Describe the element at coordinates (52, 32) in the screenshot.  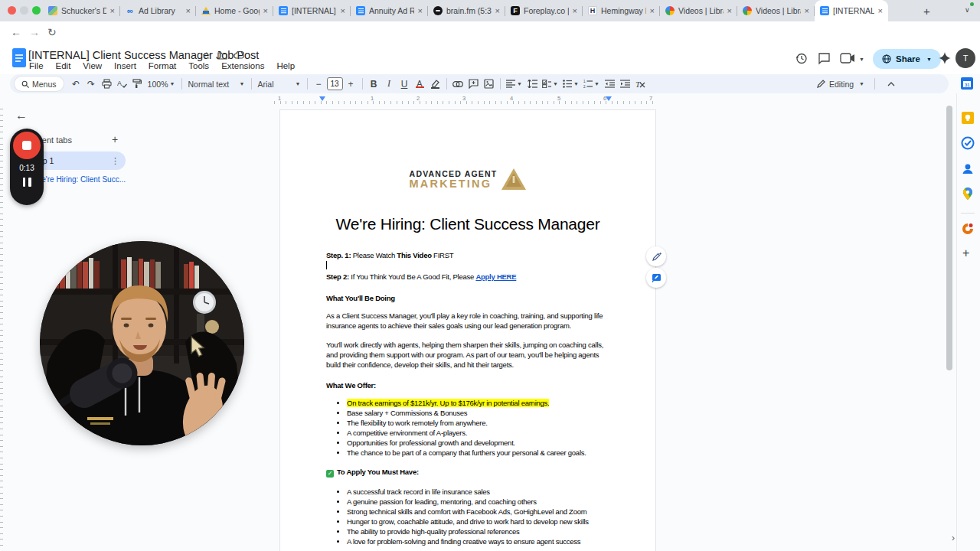
I see `reload-icon: ↻` at that location.